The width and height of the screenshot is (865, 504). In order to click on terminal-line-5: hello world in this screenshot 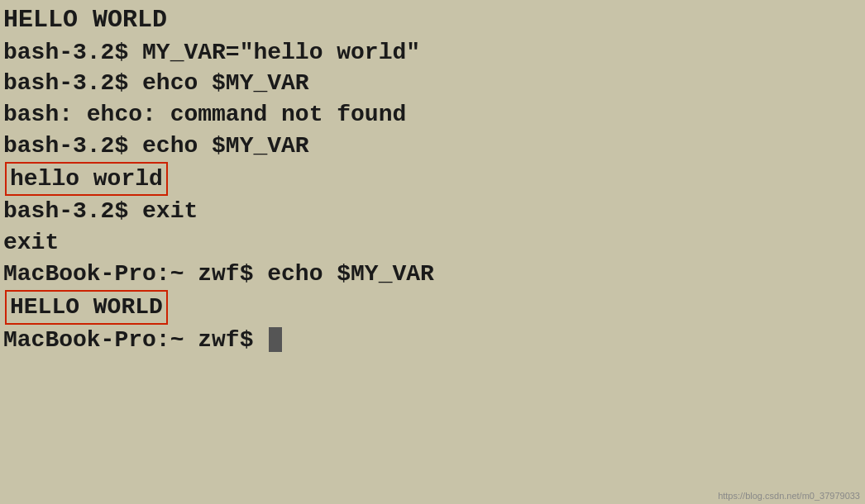, I will do `click(432, 179)`.